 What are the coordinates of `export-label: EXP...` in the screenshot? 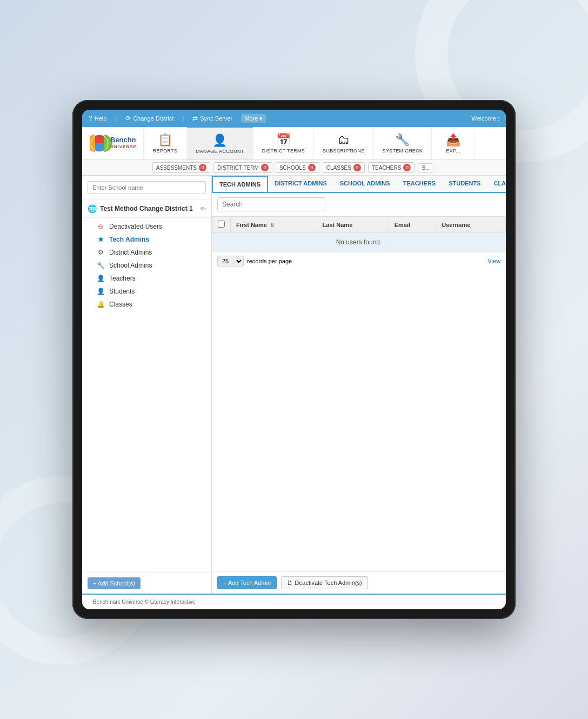 It's located at (453, 151).